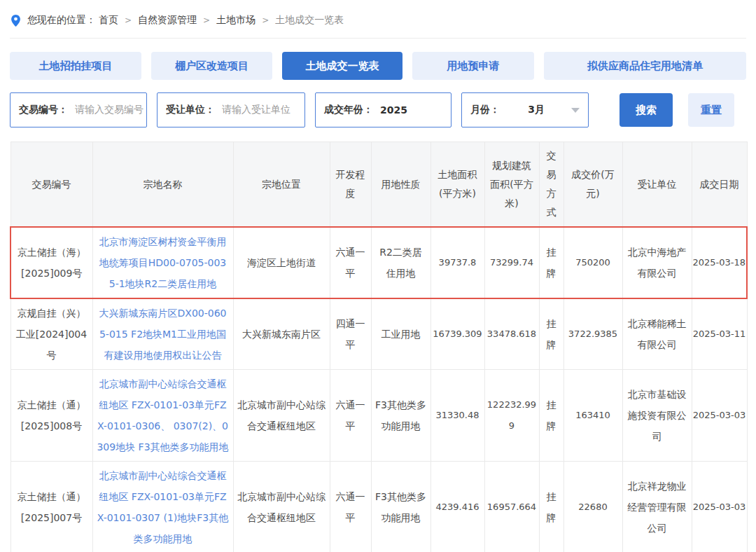  What do you see at coordinates (52, 507) in the screenshot?
I see `cell-transaction-no: 京土储挂（通）[2025]007号` at bounding box center [52, 507].